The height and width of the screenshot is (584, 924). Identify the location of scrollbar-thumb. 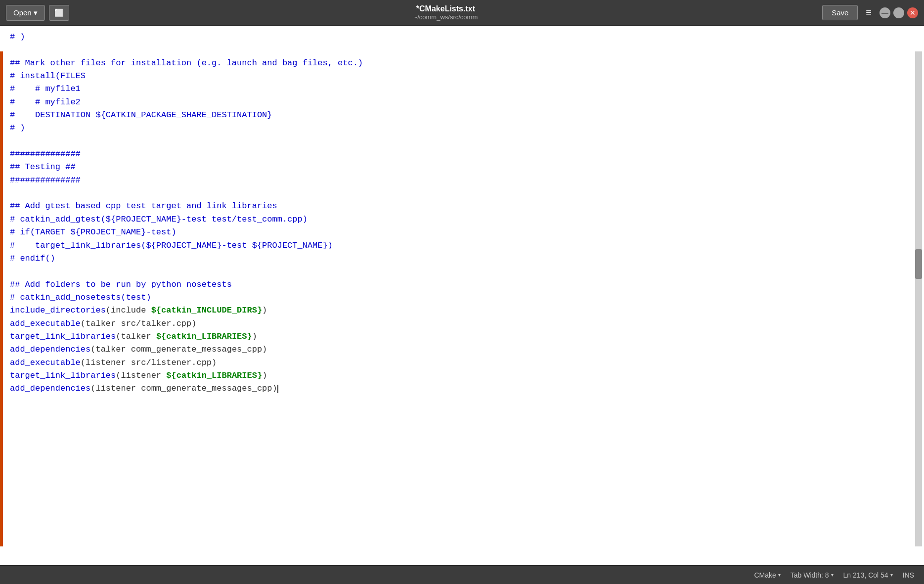
(919, 264).